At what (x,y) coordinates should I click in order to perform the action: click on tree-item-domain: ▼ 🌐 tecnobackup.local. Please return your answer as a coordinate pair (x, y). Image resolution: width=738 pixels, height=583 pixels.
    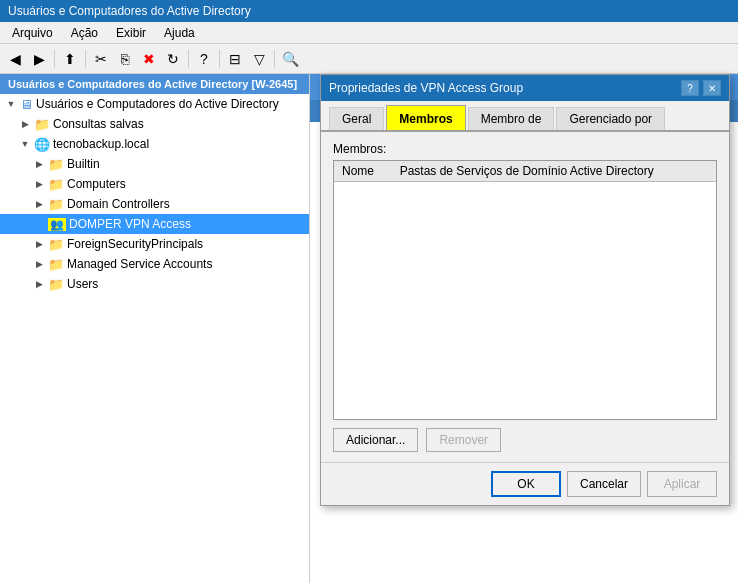
    Looking at the image, I should click on (154, 144).